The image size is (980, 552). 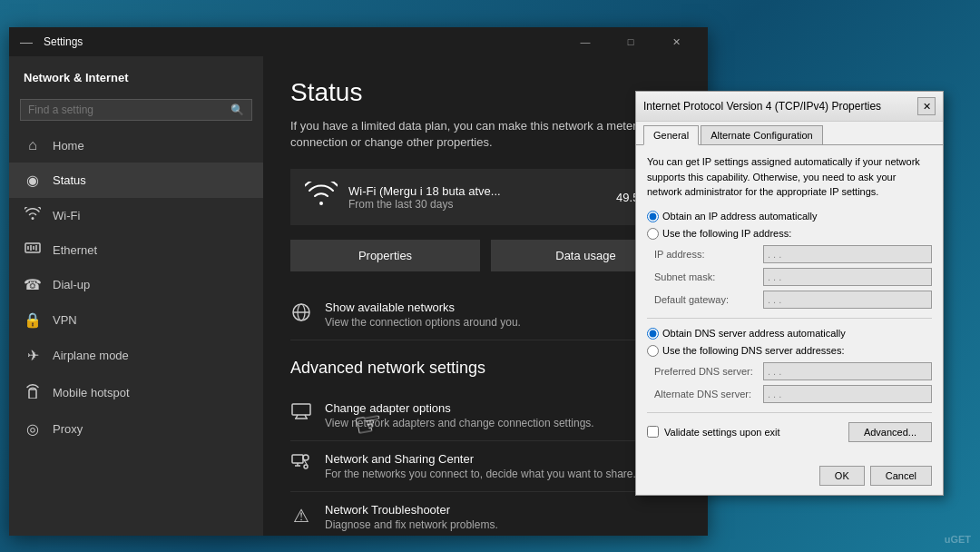 I want to click on sidebar-item-status: ◉ Status, so click(x=136, y=180).